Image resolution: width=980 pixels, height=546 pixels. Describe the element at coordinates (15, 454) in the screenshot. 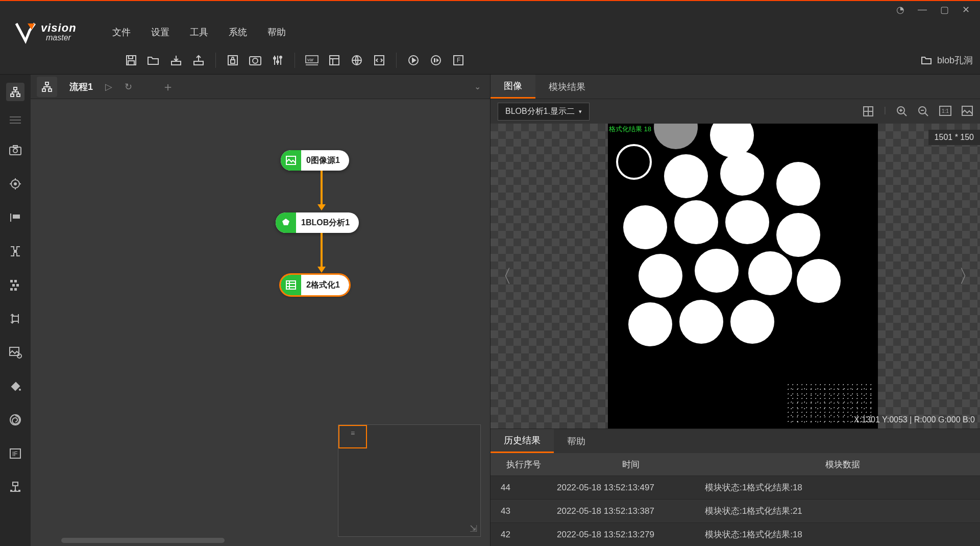

I see `palette-if-icon: IF` at that location.